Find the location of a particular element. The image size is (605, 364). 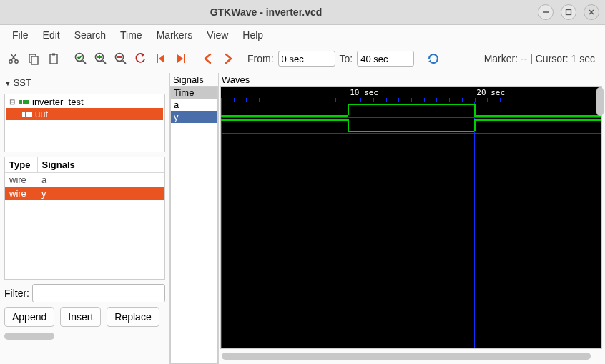

menu-search: Search is located at coordinates (90, 35).